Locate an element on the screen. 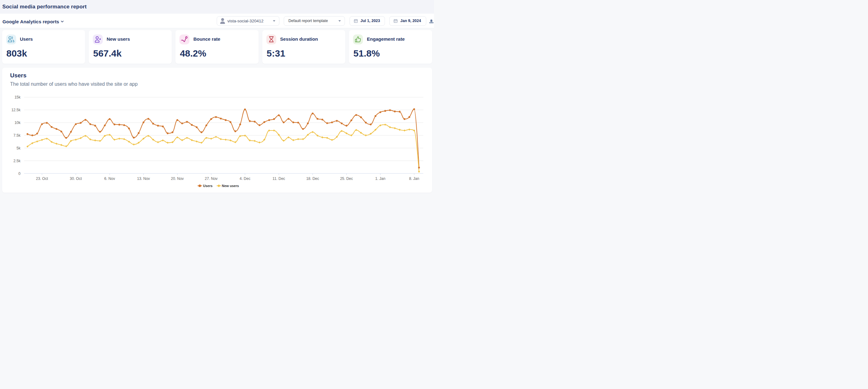 The width and height of the screenshot is (868, 389). svg-text: 25. Dec is located at coordinates (346, 179).